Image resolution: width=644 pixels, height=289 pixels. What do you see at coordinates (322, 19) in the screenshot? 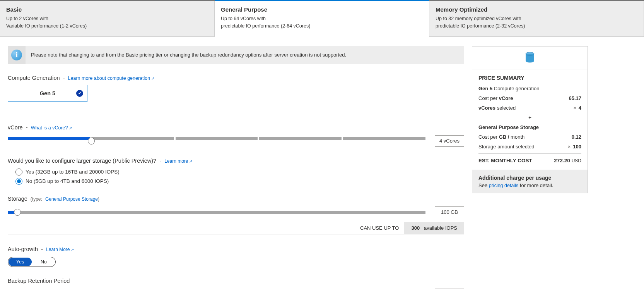
I see `tier-line: Up to 64 vCores with` at bounding box center [322, 19].